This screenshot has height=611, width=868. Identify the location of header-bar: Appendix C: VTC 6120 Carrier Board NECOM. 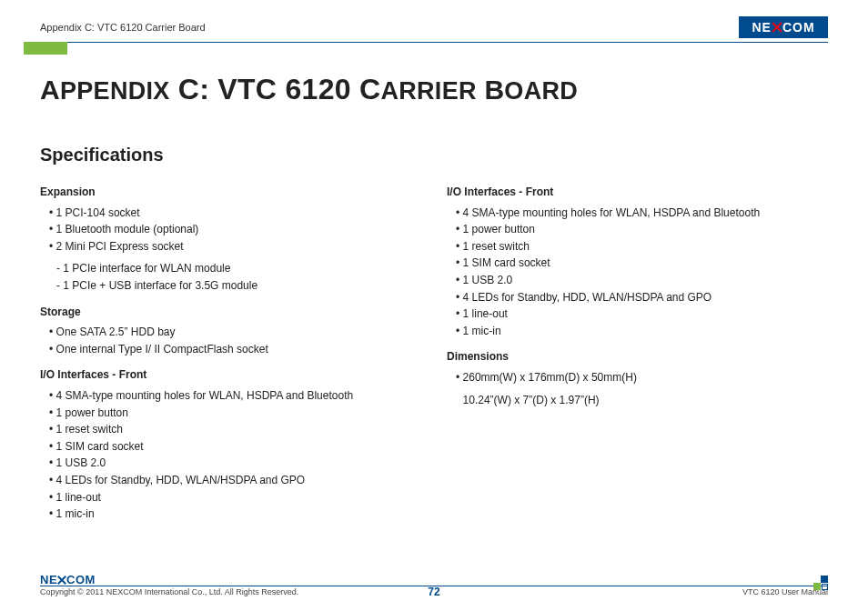
(434, 27).